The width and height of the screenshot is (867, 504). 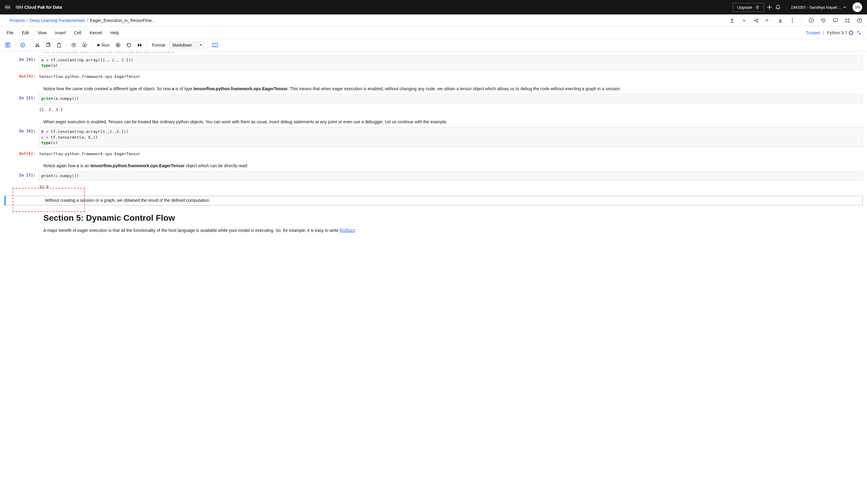 I want to click on account-switcher: 1943357 - Sandhya Nayak'..., so click(x=819, y=8).